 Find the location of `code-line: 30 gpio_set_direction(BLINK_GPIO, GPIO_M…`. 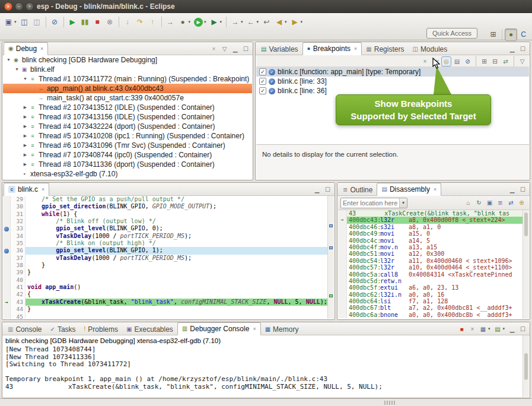

code-line: 30 gpio_set_direction(BLINK_GPIO, GPIO_M… is located at coordinates (165, 207).